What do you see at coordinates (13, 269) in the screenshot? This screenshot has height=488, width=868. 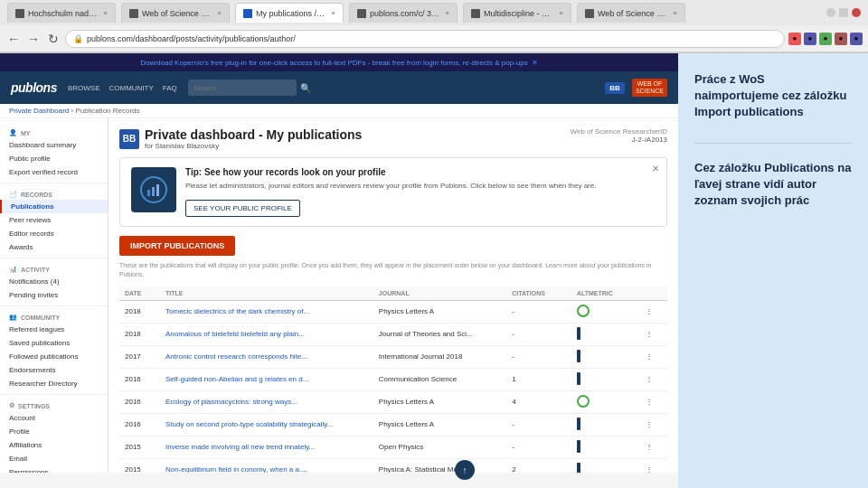 I see `activity-icon: 📊` at bounding box center [13, 269].